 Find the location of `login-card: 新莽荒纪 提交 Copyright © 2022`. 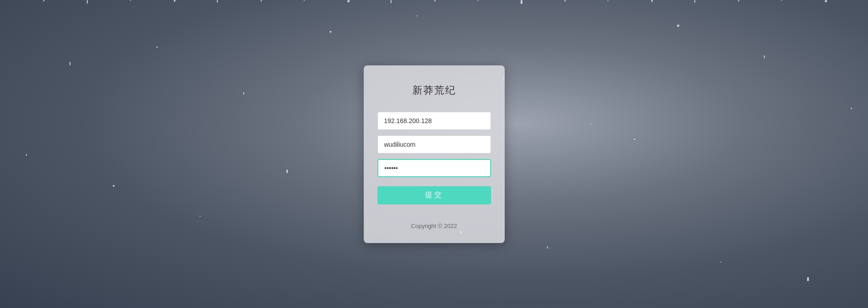

login-card: 新莽荒纪 提交 Copyright © 2022 is located at coordinates (434, 154).